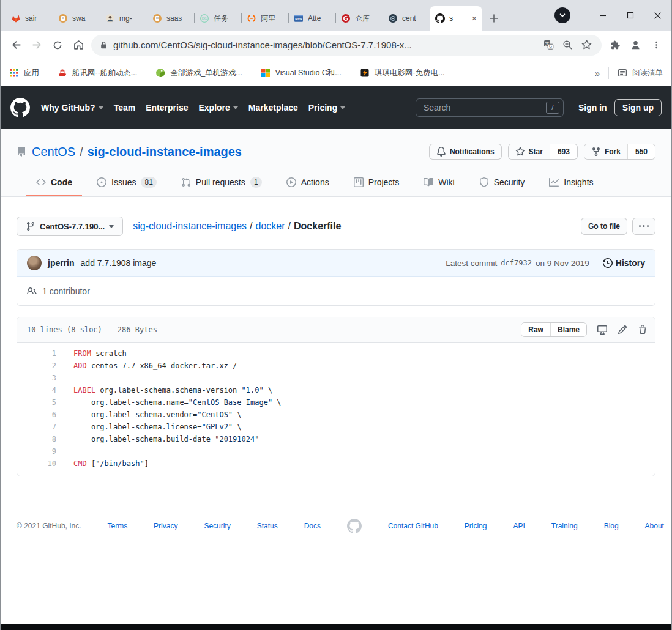 The height and width of the screenshot is (630, 672). What do you see at coordinates (34, 263) in the screenshot?
I see `commit-author-avatar` at bounding box center [34, 263].